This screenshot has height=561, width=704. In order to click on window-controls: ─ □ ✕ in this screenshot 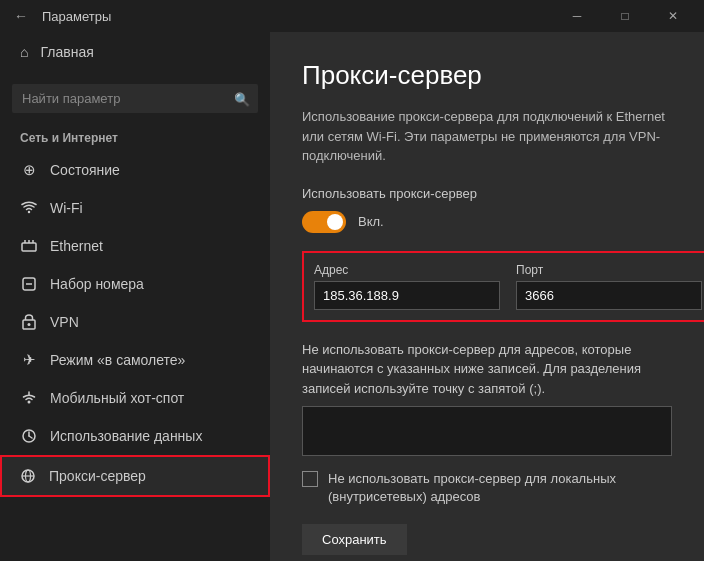, I will do `click(625, 16)`.